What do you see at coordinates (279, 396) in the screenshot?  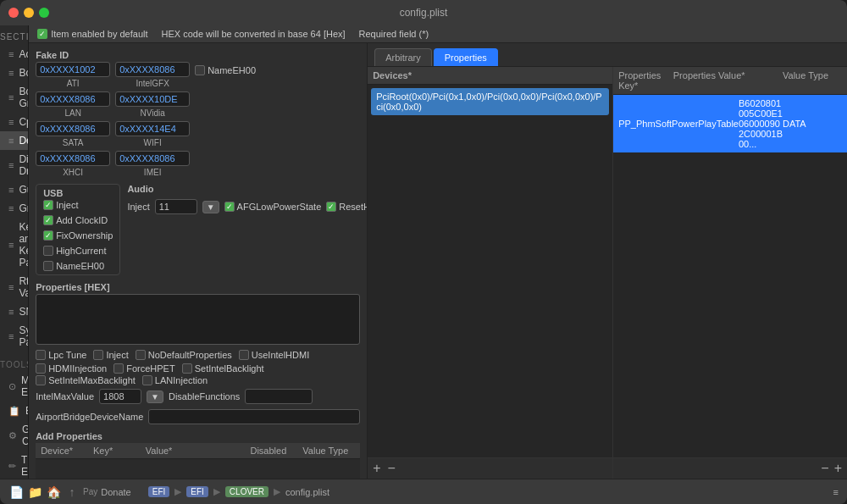 I see `disable-functions-input` at bounding box center [279, 396].